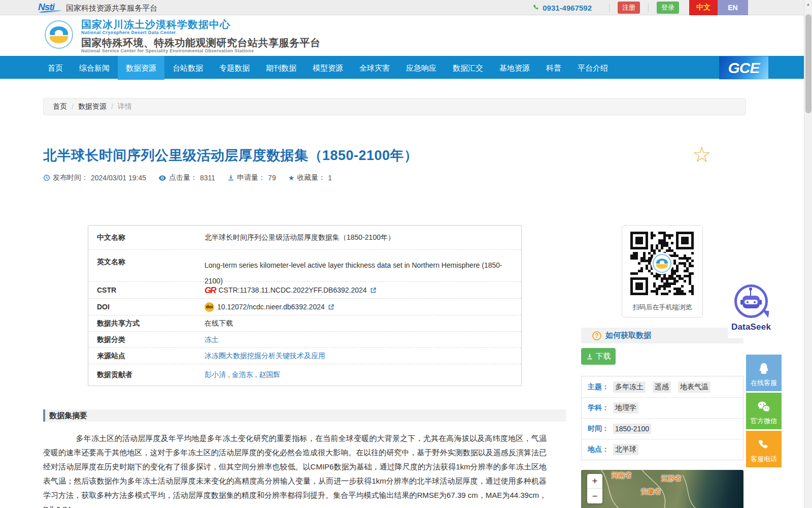 This screenshot has width=812, height=508. Describe the element at coordinates (694, 387) in the screenshot. I see `topic-tag: 地表气温` at that location.